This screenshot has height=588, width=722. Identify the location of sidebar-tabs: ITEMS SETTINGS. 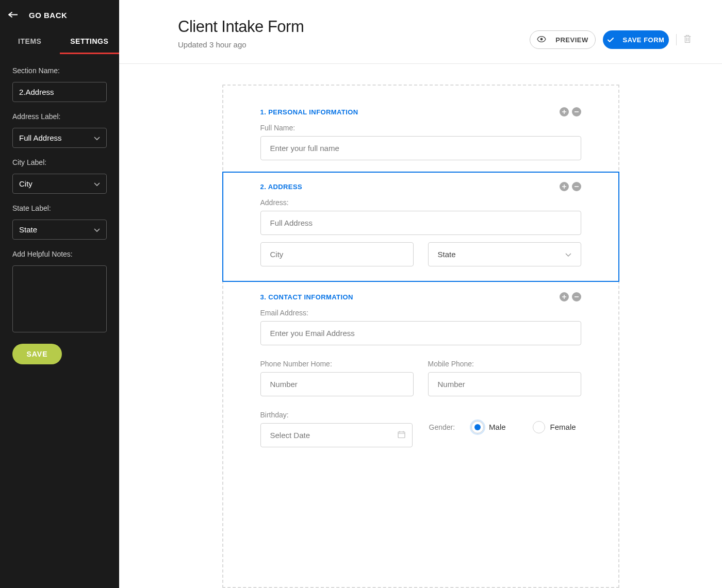
(60, 42).